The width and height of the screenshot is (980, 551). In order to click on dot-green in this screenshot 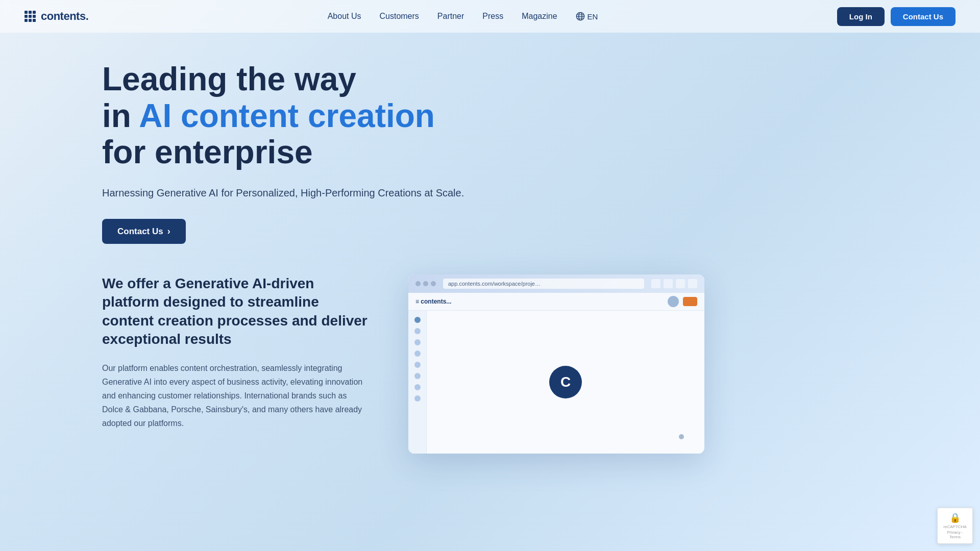, I will do `click(433, 284)`.